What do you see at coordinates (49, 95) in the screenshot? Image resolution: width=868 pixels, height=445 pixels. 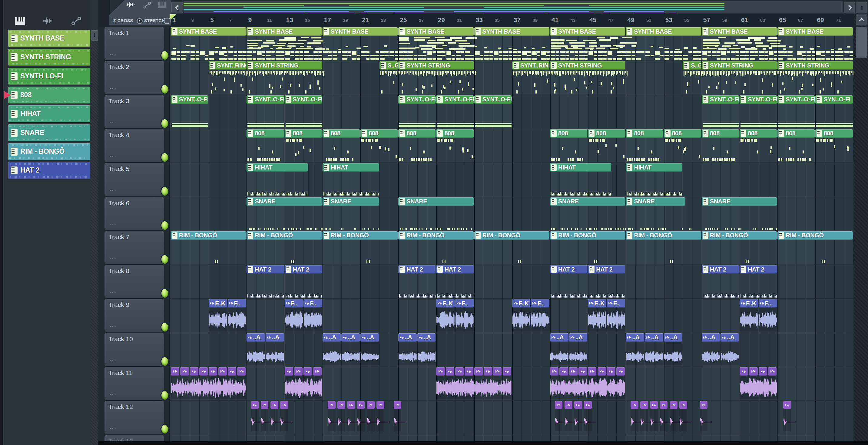 I see `pattern-tile-808: 808` at bounding box center [49, 95].